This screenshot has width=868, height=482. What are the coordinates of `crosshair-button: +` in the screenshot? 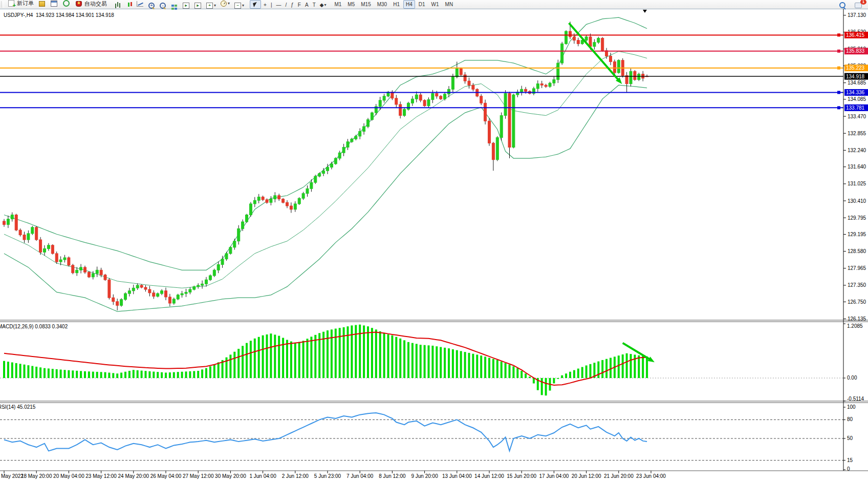 It's located at (265, 5).